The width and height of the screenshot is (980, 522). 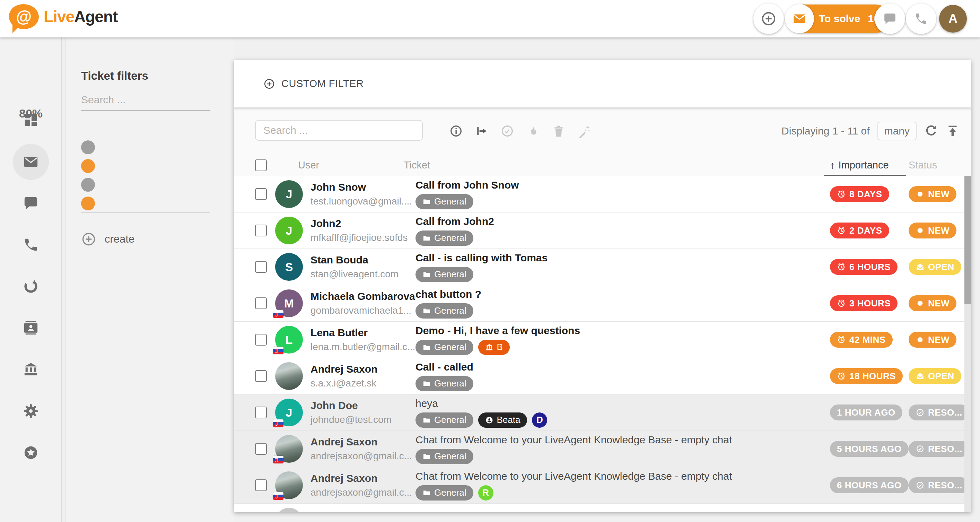 What do you see at coordinates (151, 166) in the screenshot?
I see `filter-item-all` at bounding box center [151, 166].